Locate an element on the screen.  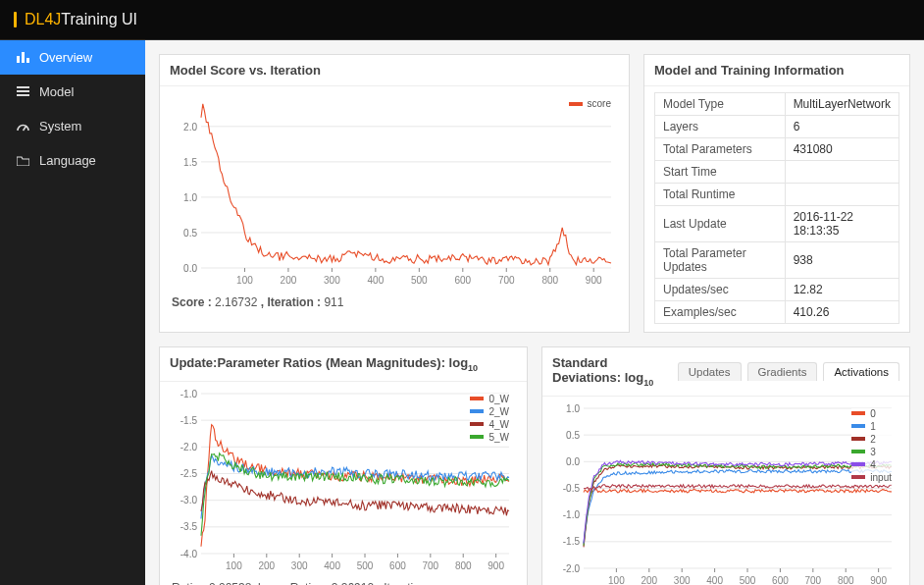
gauge-icon is located at coordinates (23, 126).